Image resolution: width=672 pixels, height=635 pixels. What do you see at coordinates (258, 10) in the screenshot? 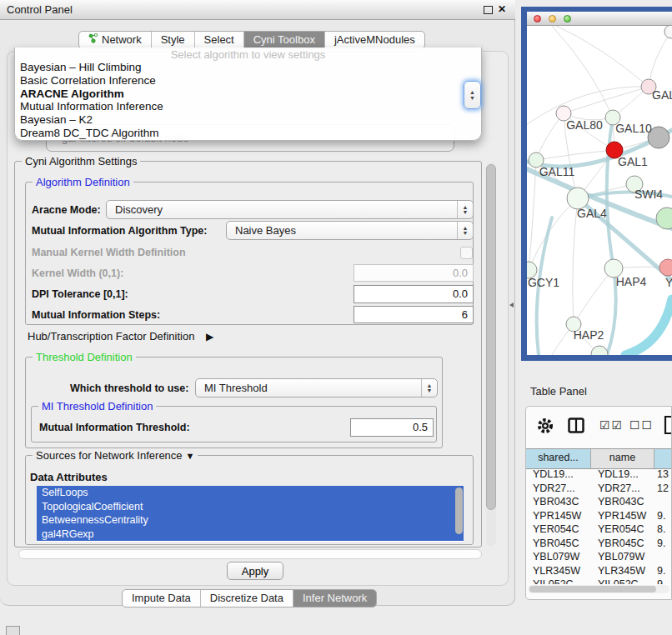
I see `control-panel-titlebar: Control Panel ✕` at bounding box center [258, 10].